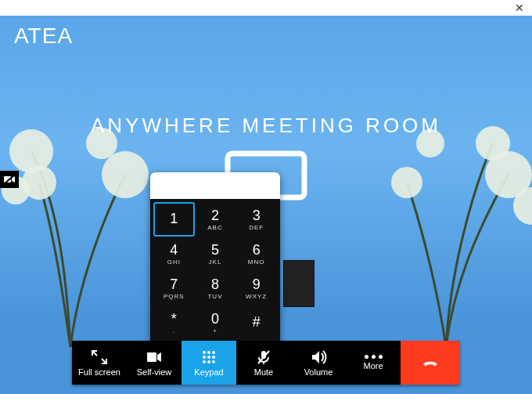  What do you see at coordinates (319, 373) in the screenshot?
I see `volume-label: Volume` at bounding box center [319, 373].